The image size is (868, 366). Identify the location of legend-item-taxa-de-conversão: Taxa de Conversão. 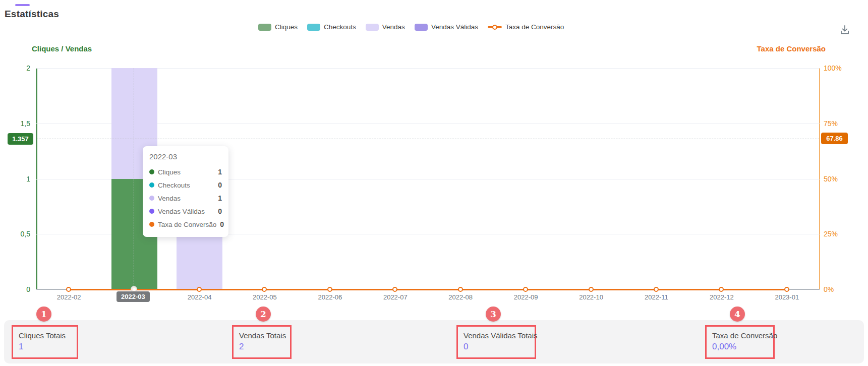
(526, 27).